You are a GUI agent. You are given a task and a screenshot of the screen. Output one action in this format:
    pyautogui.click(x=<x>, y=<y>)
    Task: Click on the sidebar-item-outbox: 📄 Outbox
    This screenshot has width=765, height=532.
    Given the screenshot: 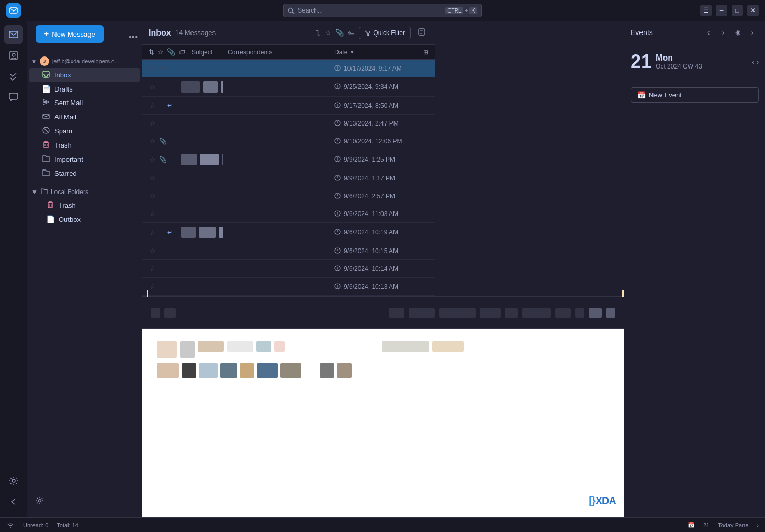 What is the action you would take?
    pyautogui.click(x=85, y=219)
    